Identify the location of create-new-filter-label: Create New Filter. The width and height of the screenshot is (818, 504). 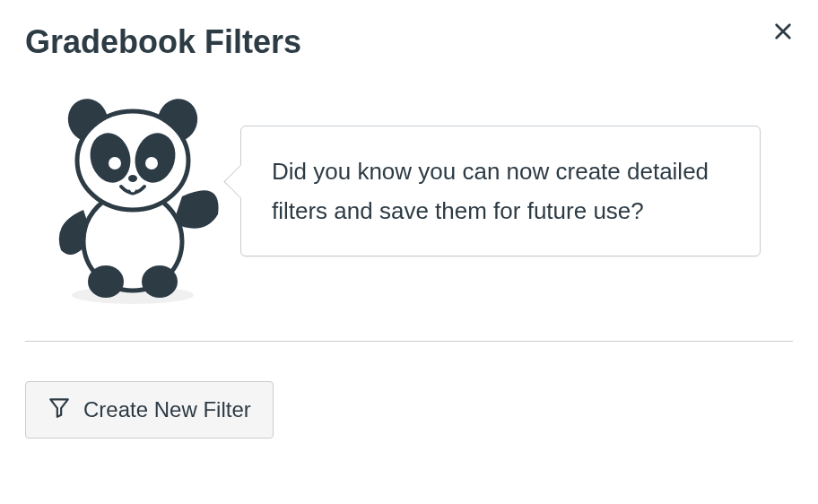
(167, 410).